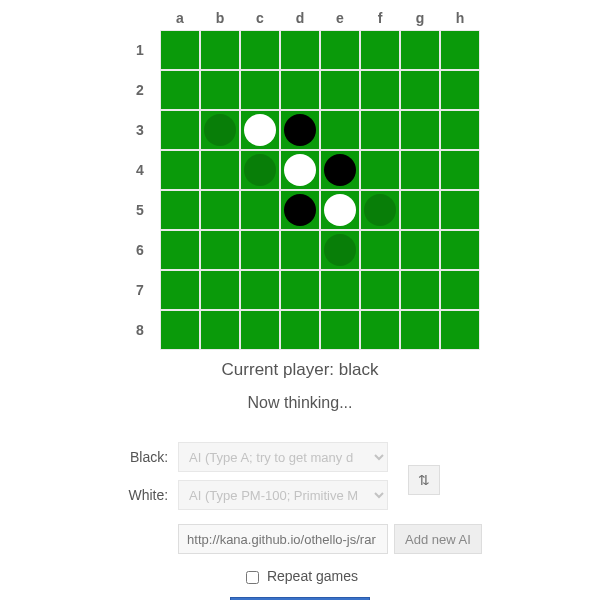  I want to click on column-header: a, so click(180, 20).